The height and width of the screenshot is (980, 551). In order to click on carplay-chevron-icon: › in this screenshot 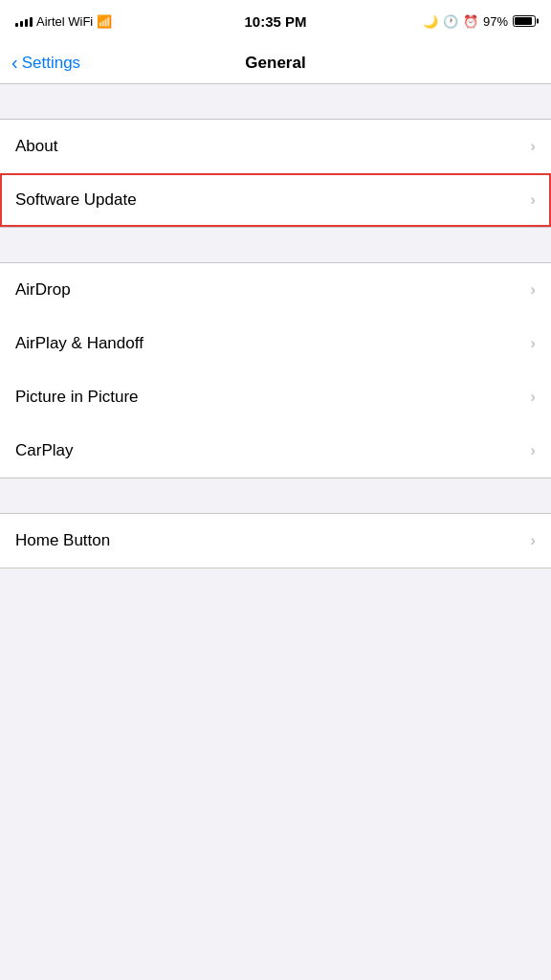, I will do `click(533, 451)`.